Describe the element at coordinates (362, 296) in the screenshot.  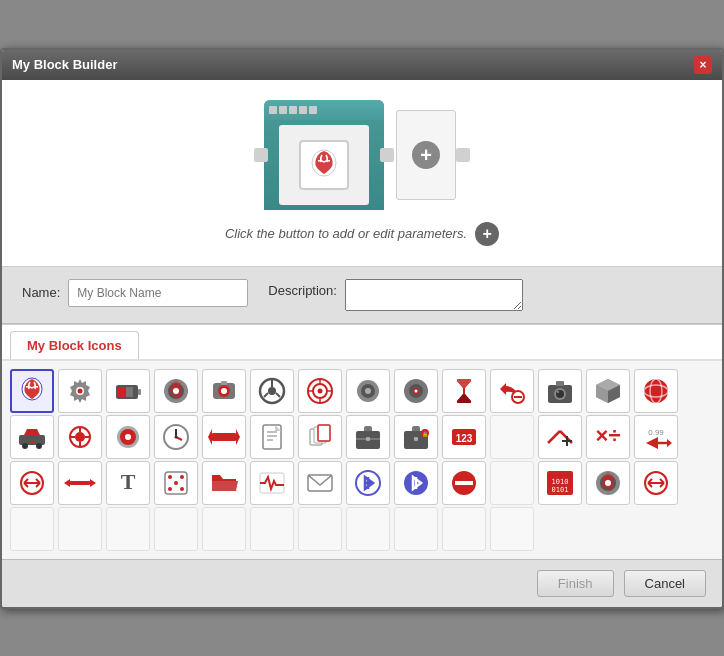
I see `form-area: Name: Description:` at that location.